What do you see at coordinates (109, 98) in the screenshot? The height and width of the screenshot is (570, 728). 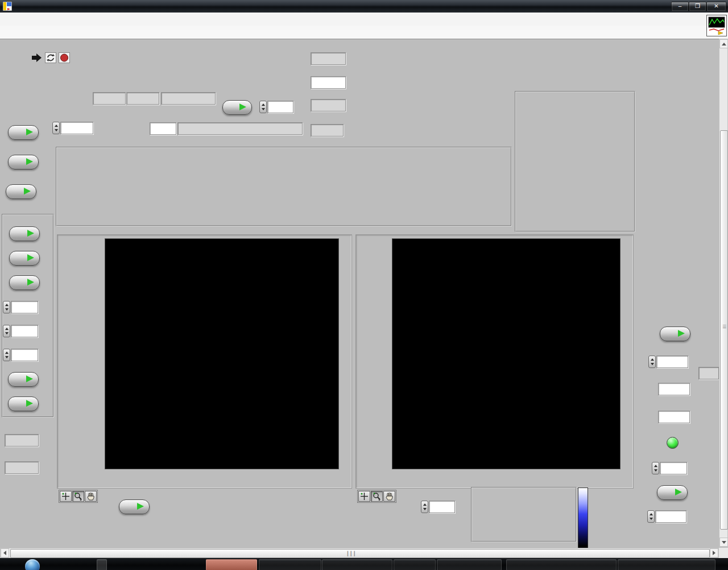 I see `cpu-time-value` at bounding box center [109, 98].